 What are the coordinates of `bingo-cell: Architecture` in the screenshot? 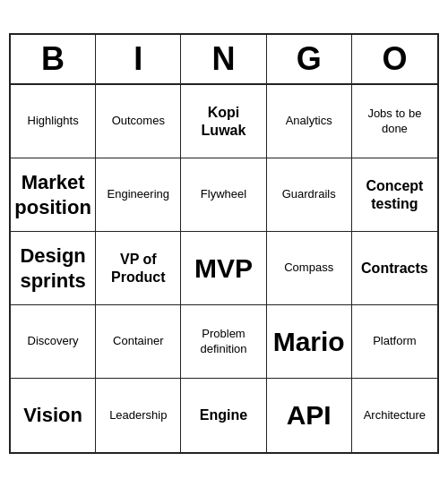 It's located at (394, 415).